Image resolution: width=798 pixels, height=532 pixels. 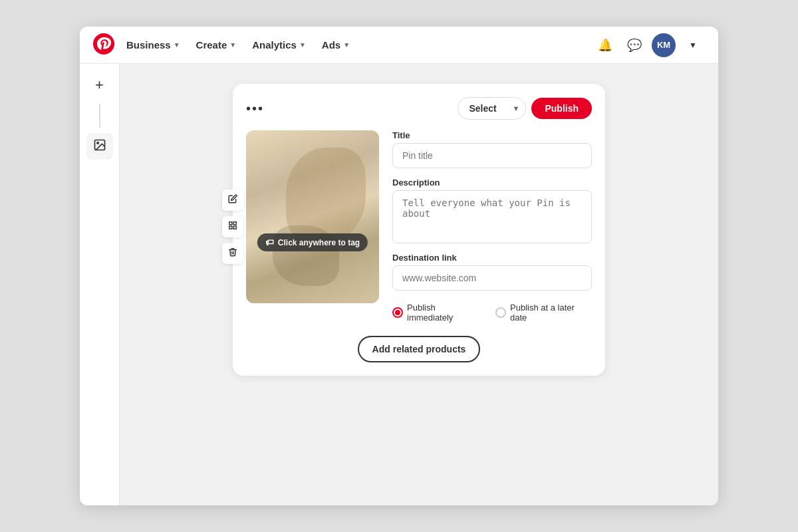 What do you see at coordinates (233, 200) in the screenshot?
I see `pencil-icon` at bounding box center [233, 200].